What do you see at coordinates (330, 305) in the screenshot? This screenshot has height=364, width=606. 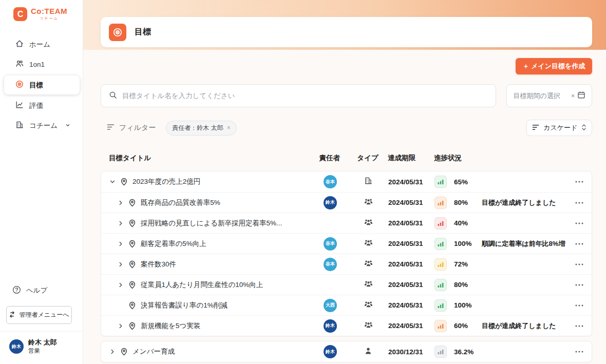 I see `owner-avatar: 大西` at bounding box center [330, 305].